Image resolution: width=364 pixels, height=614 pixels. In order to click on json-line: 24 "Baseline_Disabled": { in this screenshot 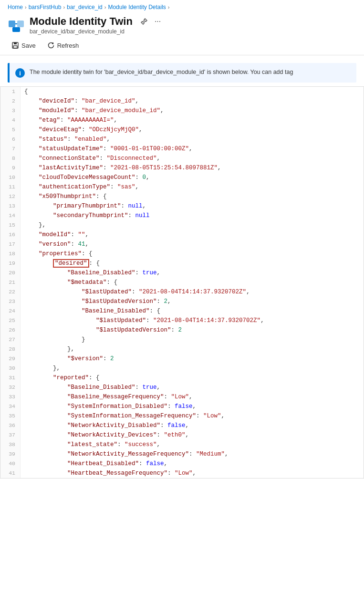, I will do `click(182, 311)`.